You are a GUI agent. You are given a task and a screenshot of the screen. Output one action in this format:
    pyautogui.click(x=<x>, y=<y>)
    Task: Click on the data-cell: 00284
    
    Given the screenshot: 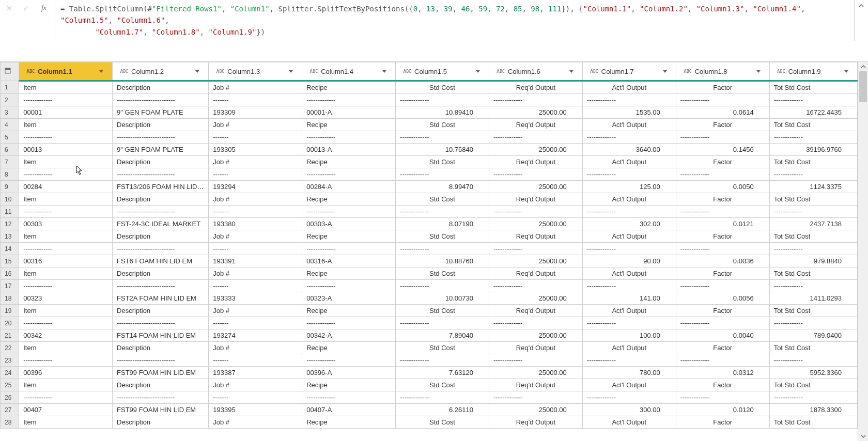 What is the action you would take?
    pyautogui.click(x=66, y=187)
    